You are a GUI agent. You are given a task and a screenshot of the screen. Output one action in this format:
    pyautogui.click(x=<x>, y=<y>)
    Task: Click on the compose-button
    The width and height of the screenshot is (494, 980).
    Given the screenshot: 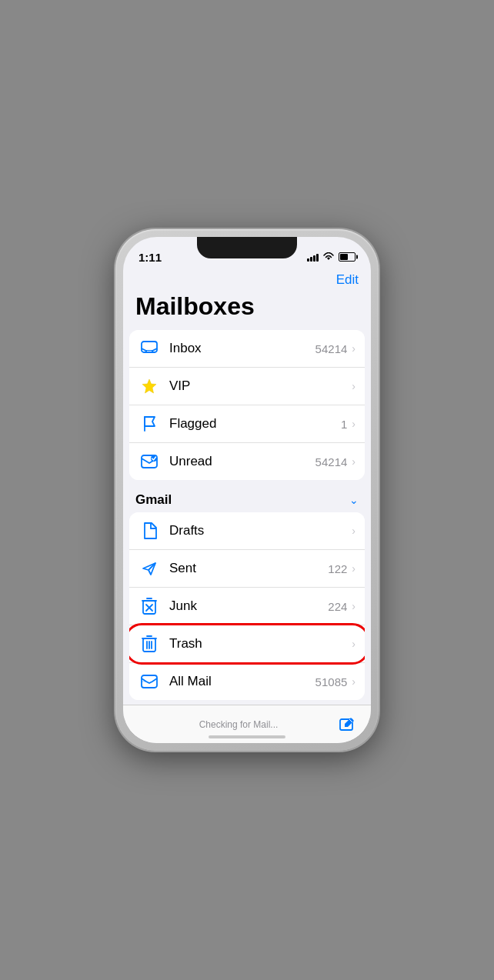 What is the action you would take?
    pyautogui.click(x=347, y=725)
    